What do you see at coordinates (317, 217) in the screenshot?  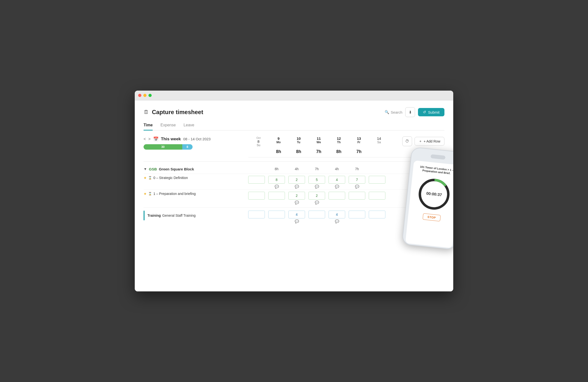 I see `training-cells: 💬 💬` at bounding box center [317, 217].